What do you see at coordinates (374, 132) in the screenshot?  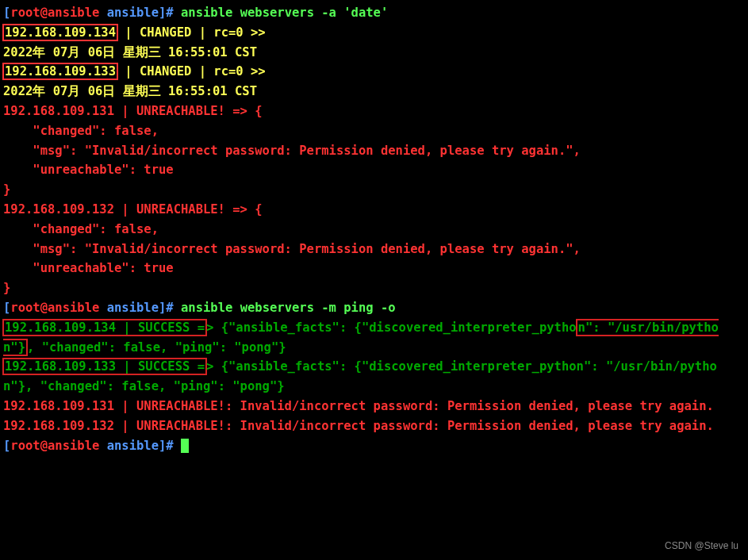 I see `unreachable-131-l1: "changed": false,` at bounding box center [374, 132].